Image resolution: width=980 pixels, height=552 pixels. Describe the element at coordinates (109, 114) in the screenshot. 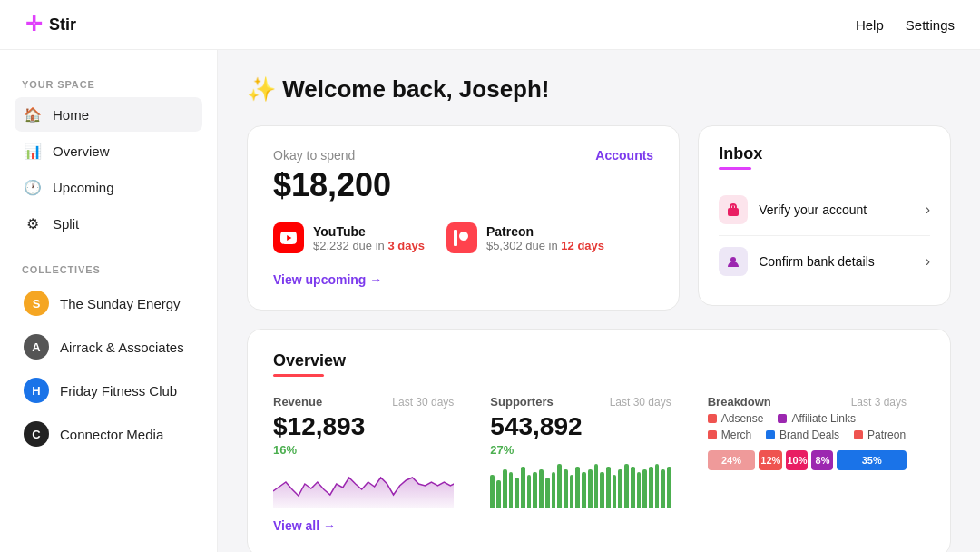

I see `sidebar-item-home: 🏠 Home` at that location.